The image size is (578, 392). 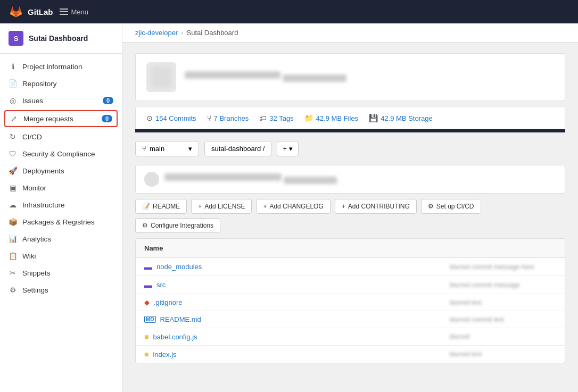 I want to click on avatar: S, so click(x=16, y=38).